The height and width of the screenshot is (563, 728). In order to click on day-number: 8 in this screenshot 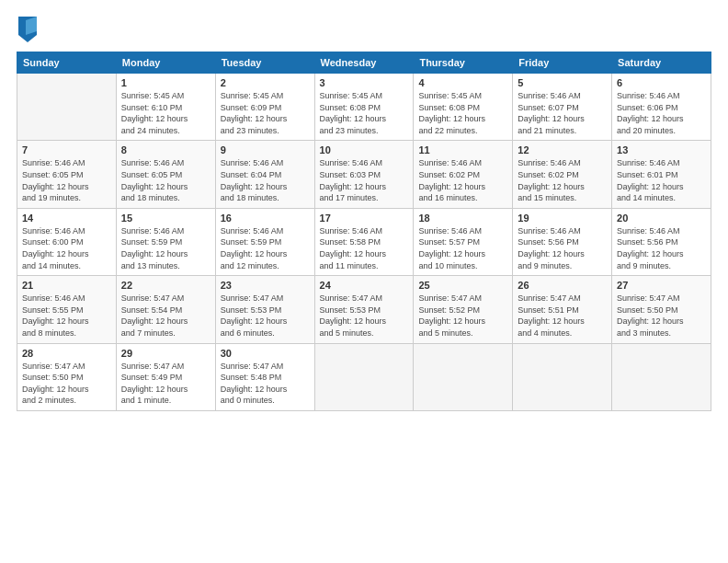, I will do `click(165, 150)`.